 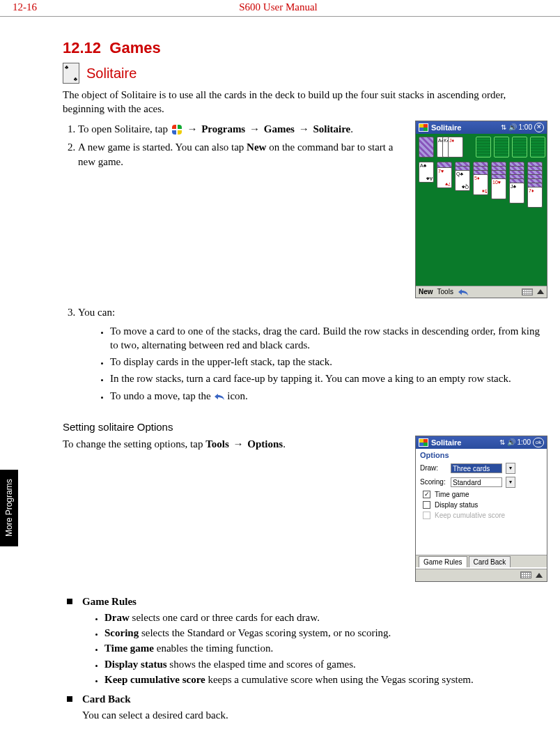 I want to click on desc: selects one card or three cards for each…, so click(x=224, y=617).